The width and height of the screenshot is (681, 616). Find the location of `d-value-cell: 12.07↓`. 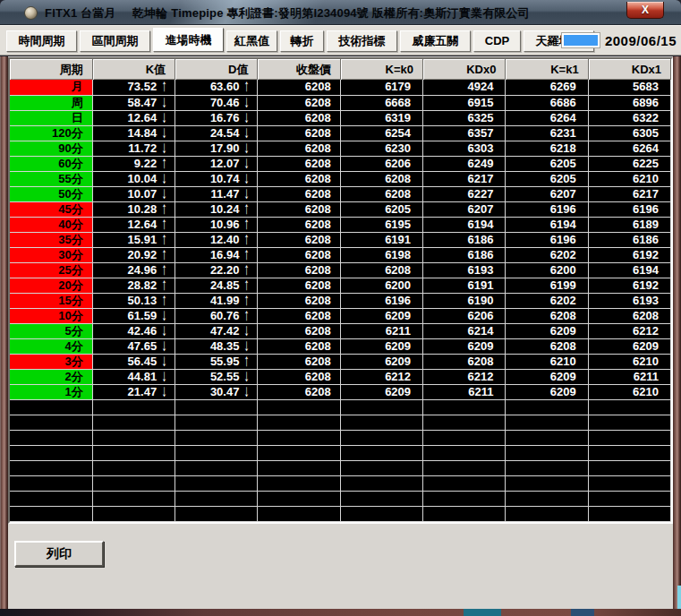

d-value-cell: 12.07↓ is located at coordinates (217, 163).